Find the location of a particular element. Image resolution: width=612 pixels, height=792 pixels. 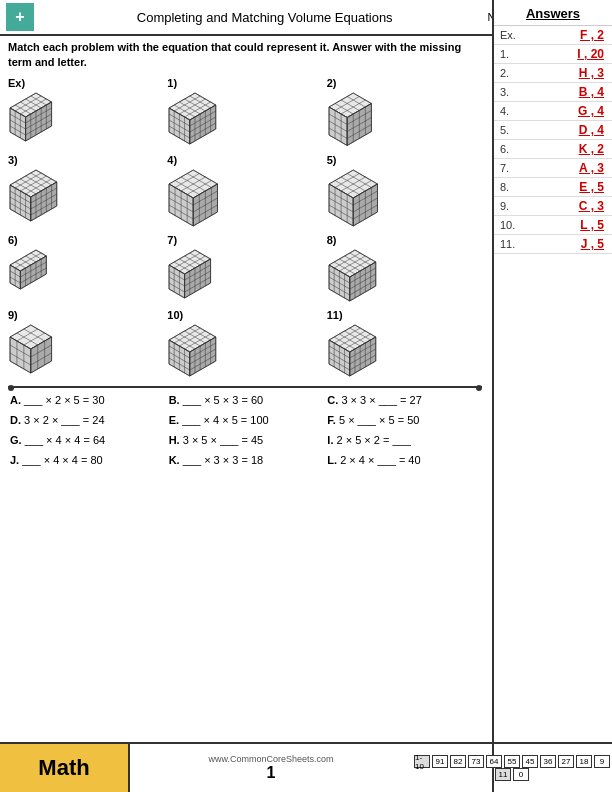

footer-page: 1 is located at coordinates (272, 773).